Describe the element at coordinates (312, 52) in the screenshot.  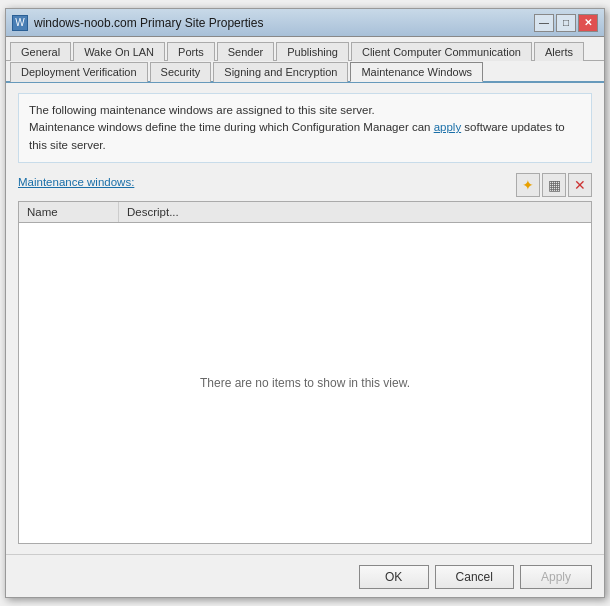
I see `tab-publishing: Publishing` at that location.